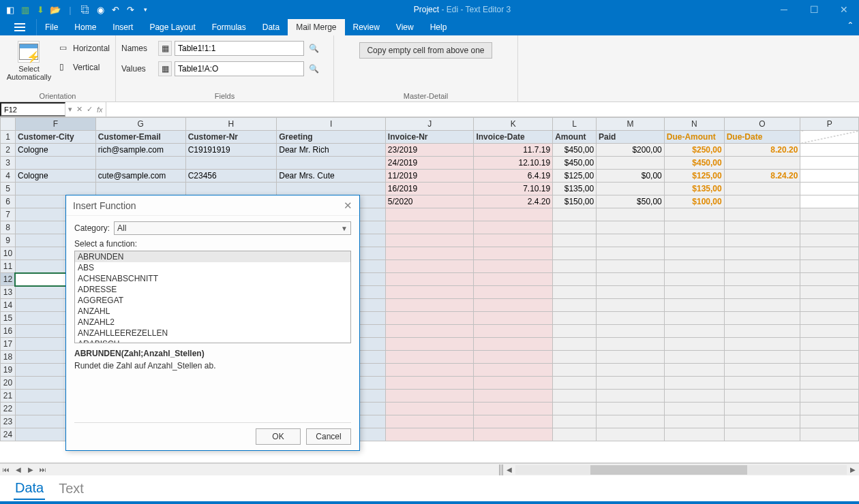 The image size is (859, 504). I want to click on tab-text: Text, so click(71, 489).